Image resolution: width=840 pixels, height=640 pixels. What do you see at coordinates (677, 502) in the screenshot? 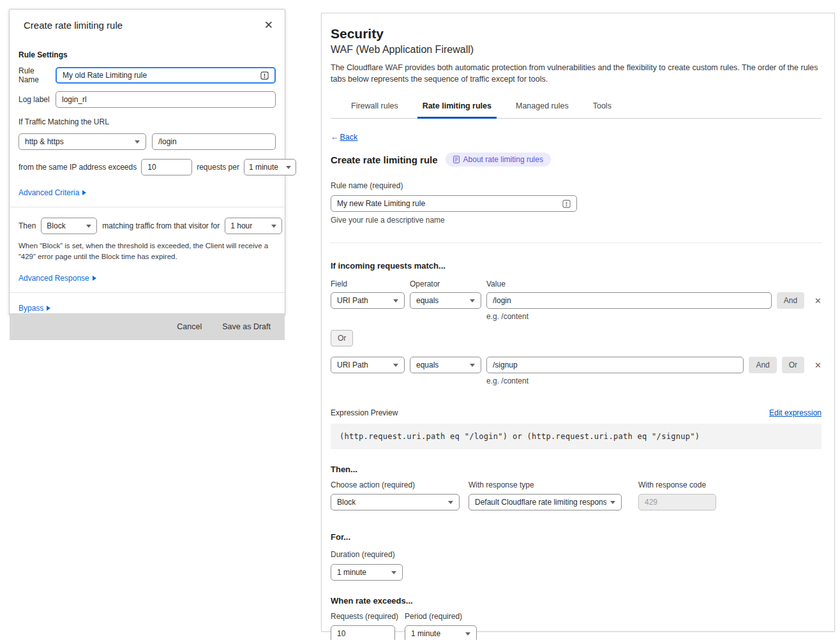
I see `response-code-input: 429` at bounding box center [677, 502].